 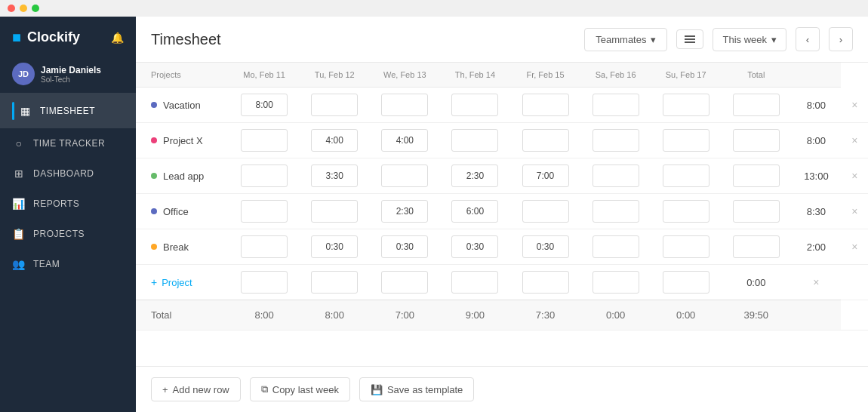 I want to click on sidebar-item-dashboard: ⊞ DASHBOARD, so click(x=68, y=174).